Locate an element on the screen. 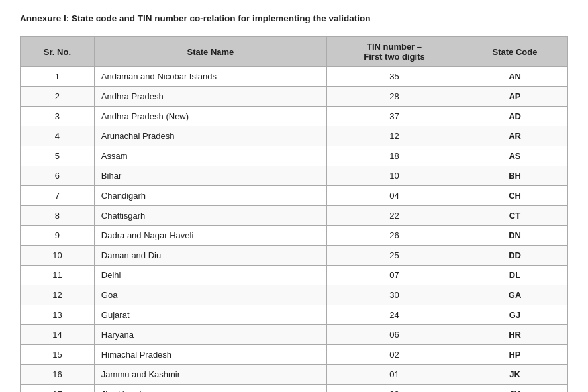 This screenshot has width=588, height=392. cell-state-name: Arunachal Pradesh is located at coordinates (211, 136).